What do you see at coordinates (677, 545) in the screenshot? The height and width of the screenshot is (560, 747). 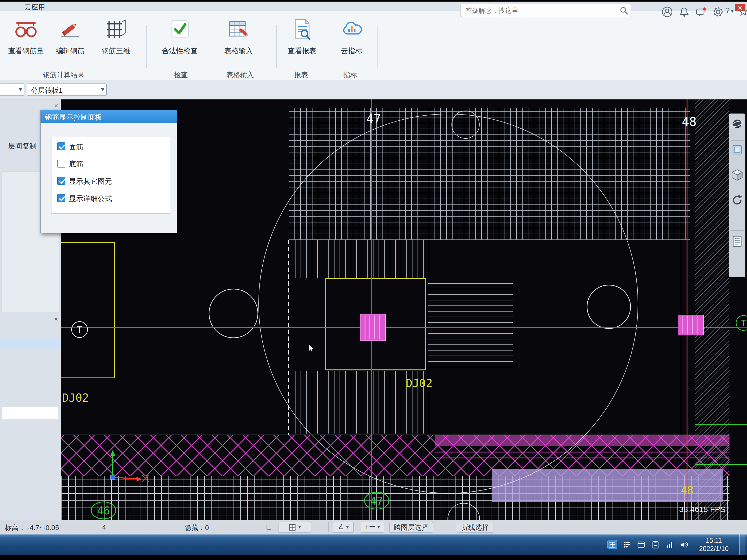 I see `system-tray: 王 15:11 2022/1/10` at bounding box center [677, 545].